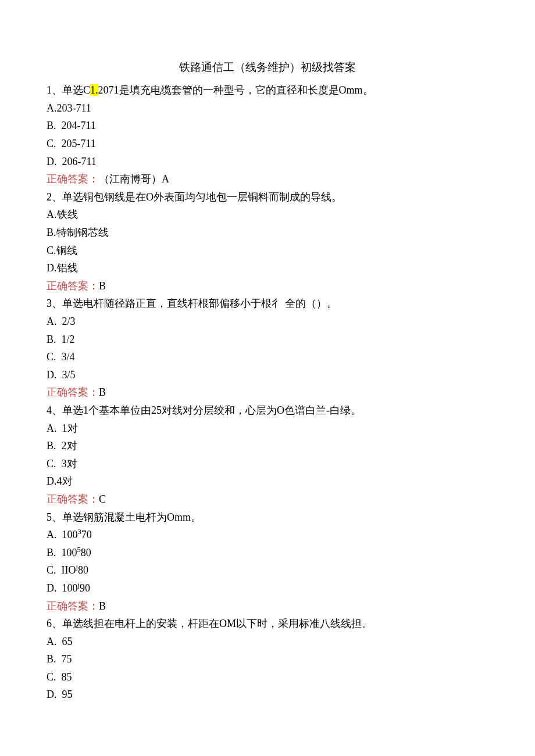 The width and height of the screenshot is (535, 756). Describe the element at coordinates (268, 535) in the screenshot. I see `option-a: A. 100370` at that location.